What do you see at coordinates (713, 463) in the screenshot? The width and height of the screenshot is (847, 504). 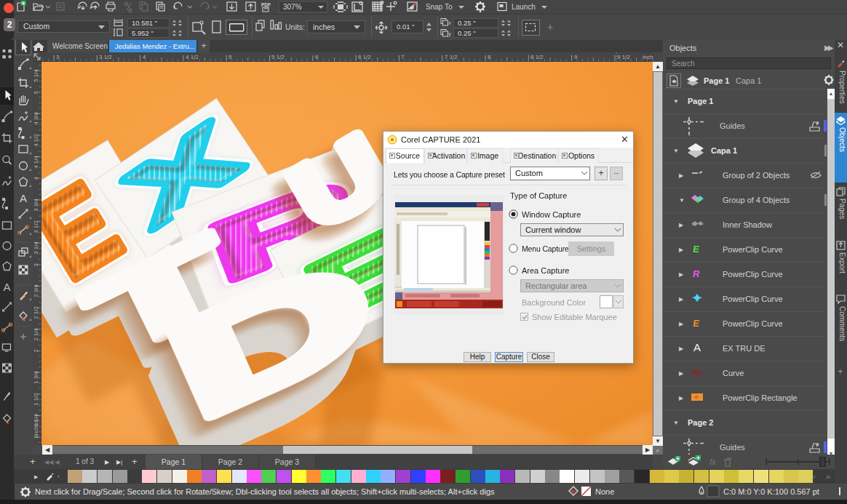 I see `svg-text: fx` at bounding box center [713, 463].